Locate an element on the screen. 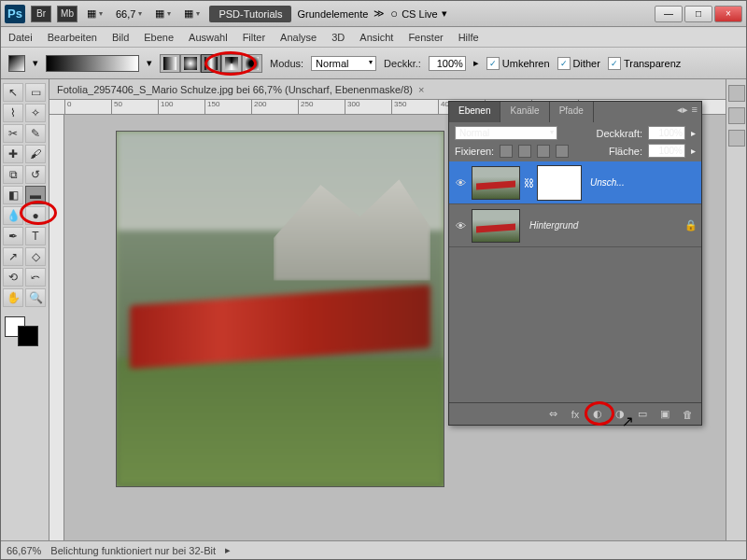  gradient-linear-button is located at coordinates (170, 63).